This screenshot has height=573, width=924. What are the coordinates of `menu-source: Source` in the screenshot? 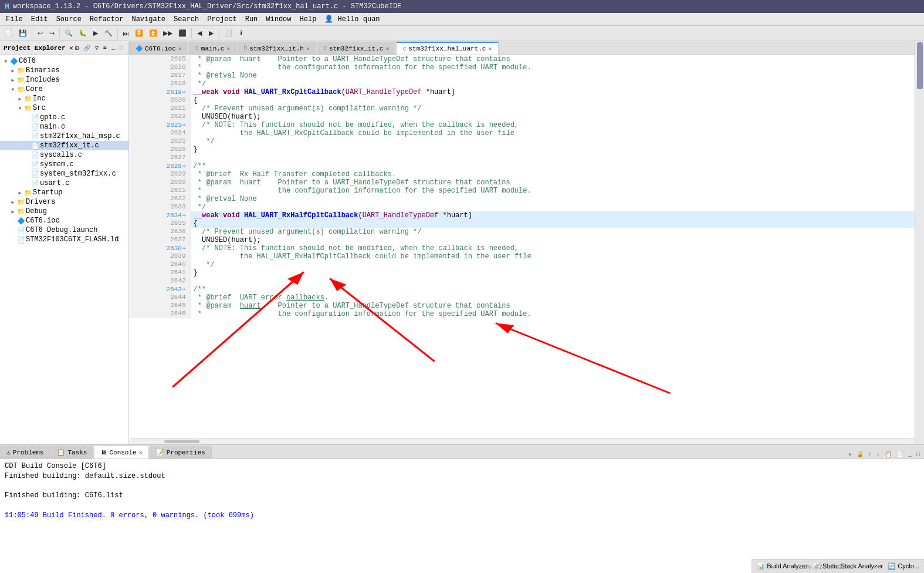 It's located at (69, 19).